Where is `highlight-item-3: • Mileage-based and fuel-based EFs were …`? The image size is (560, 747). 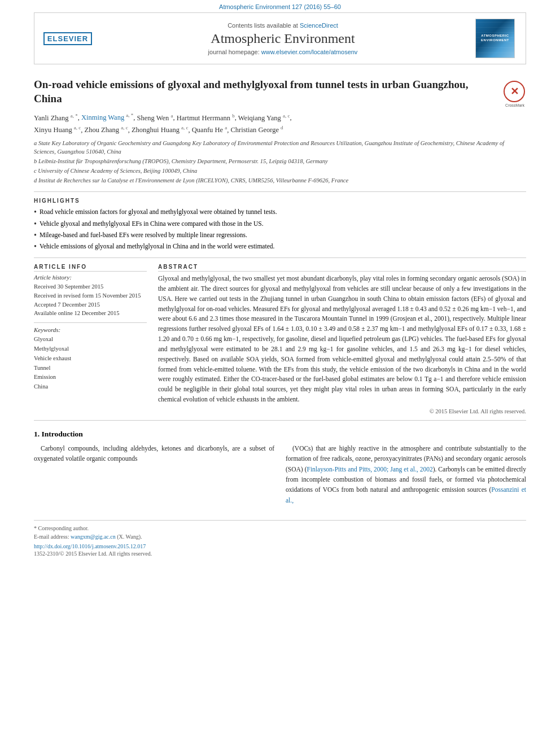
highlight-item-3: • Mileage-based and fuel-based EFs were … is located at coordinates (280, 235).